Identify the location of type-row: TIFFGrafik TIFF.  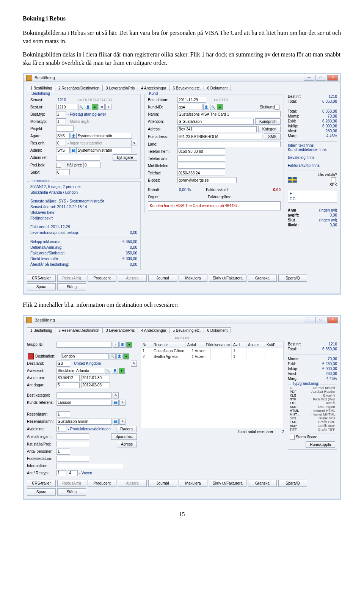
(312, 430).